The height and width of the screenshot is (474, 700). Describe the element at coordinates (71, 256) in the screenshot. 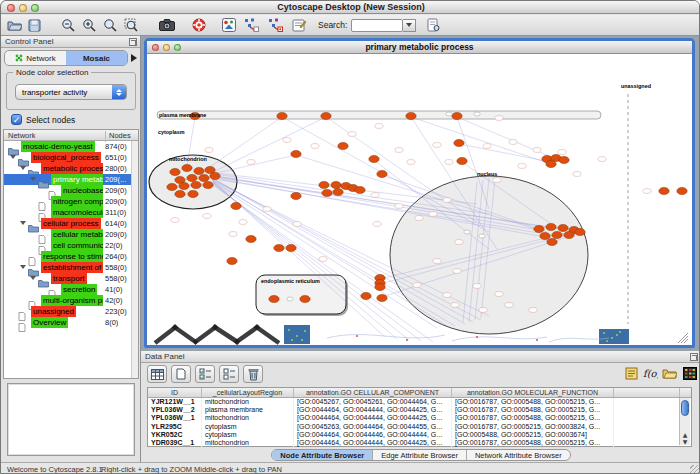

I see `tree-row: response to stimulu264(0)` at that location.